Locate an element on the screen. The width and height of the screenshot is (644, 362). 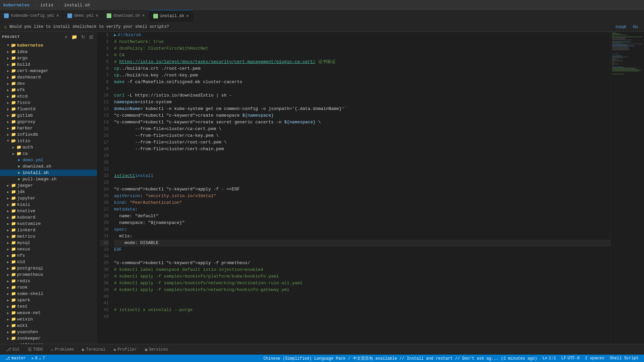
line-num-15: 15 is located at coordinates (104, 129).